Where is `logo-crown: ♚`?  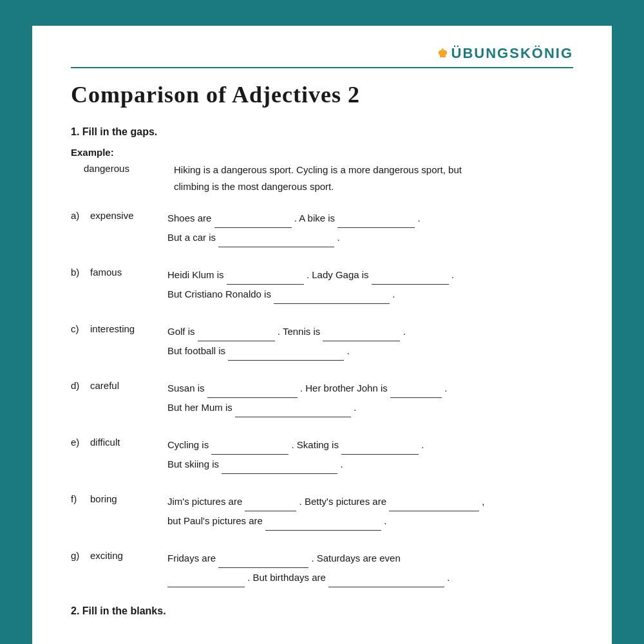 logo-crown: ♚ is located at coordinates (443, 53).